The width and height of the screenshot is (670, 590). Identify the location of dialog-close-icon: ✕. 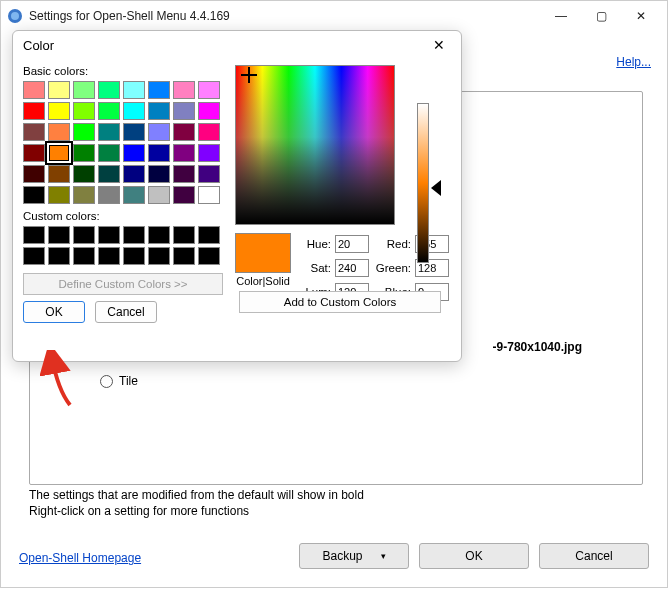
(439, 45).